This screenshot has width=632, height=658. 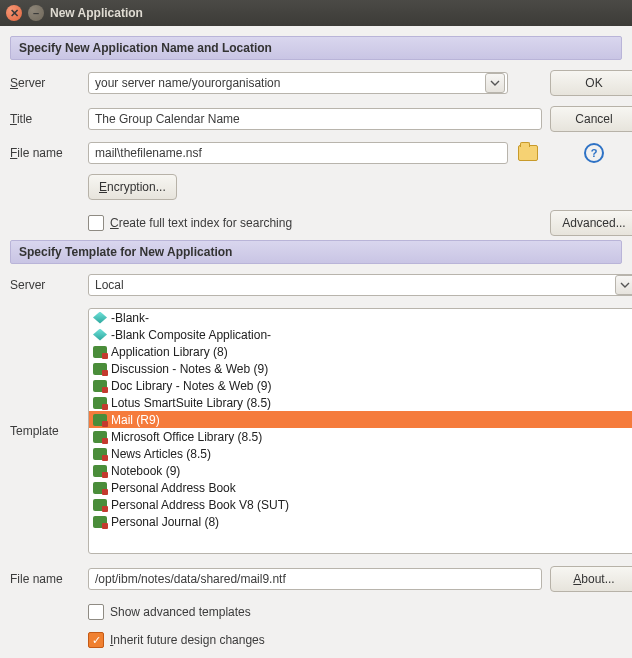 What do you see at coordinates (316, 252) in the screenshot?
I see `section-header-template: Specify Template for New Application` at bounding box center [316, 252].